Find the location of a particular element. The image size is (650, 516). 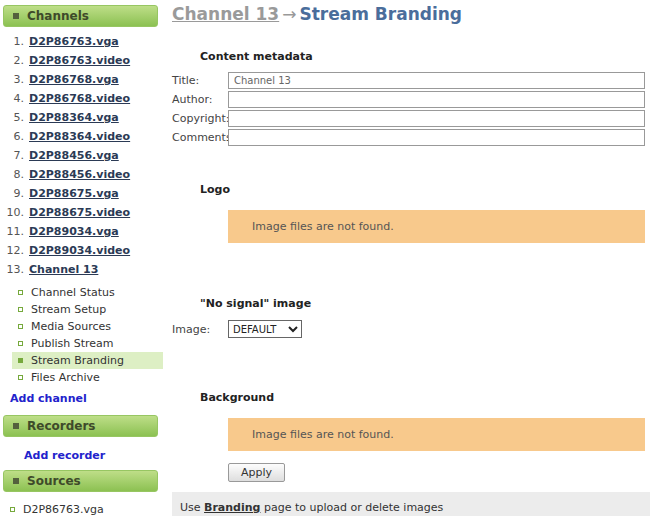

channel-link: D2P88364.vga is located at coordinates (74, 118).